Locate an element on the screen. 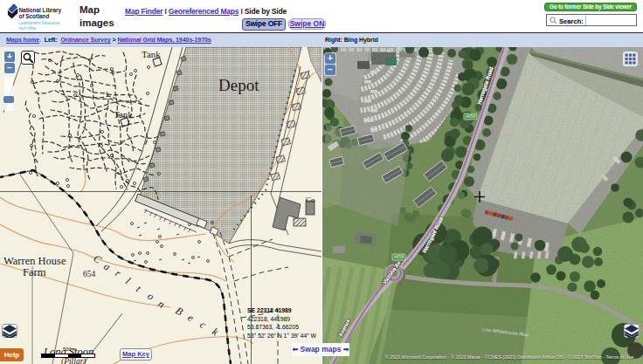 The height and width of the screenshot is (364, 643). svg-text: Depot is located at coordinates (239, 86).